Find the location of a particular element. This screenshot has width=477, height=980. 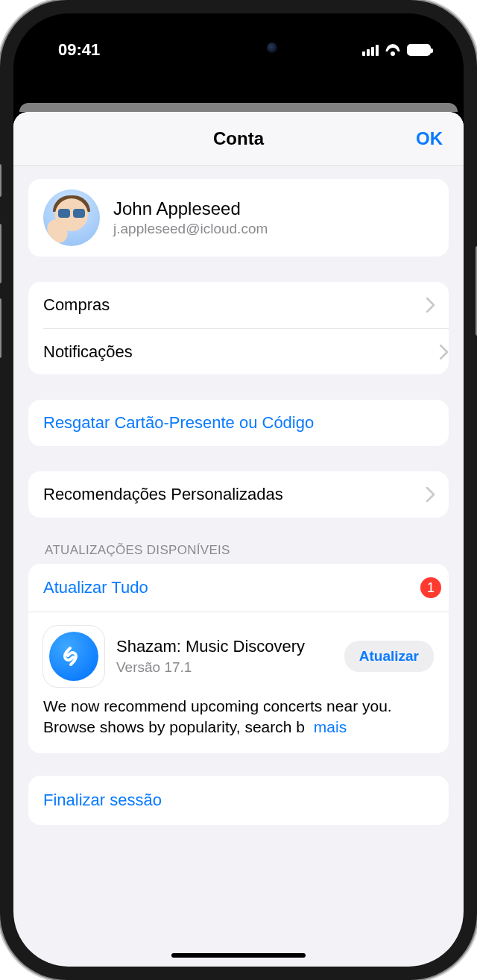

update-count-badge: 1 is located at coordinates (431, 588).